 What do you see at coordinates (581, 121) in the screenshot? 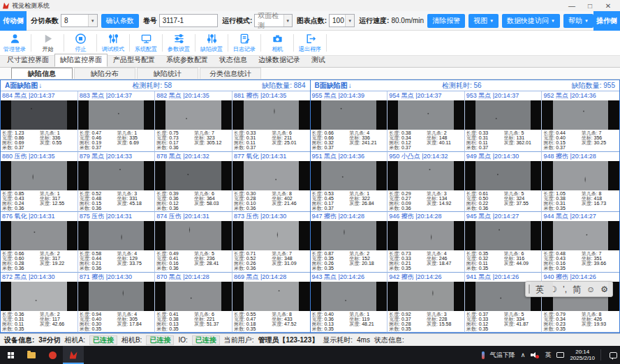
I see `defect-cell: 952 黑点 |20:14:36长度: 0.44宽度: 0.40面积: 0.15…` at bounding box center [581, 121].